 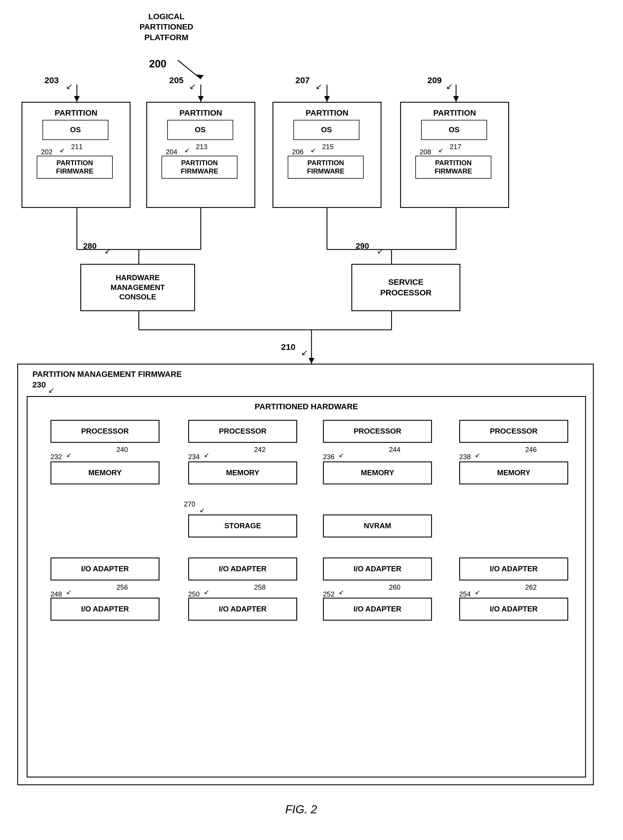 What do you see at coordinates (107, 374) in the screenshot?
I see `pmf-label: PARTITION MANAGEMENT FIRMWARE` at bounding box center [107, 374].